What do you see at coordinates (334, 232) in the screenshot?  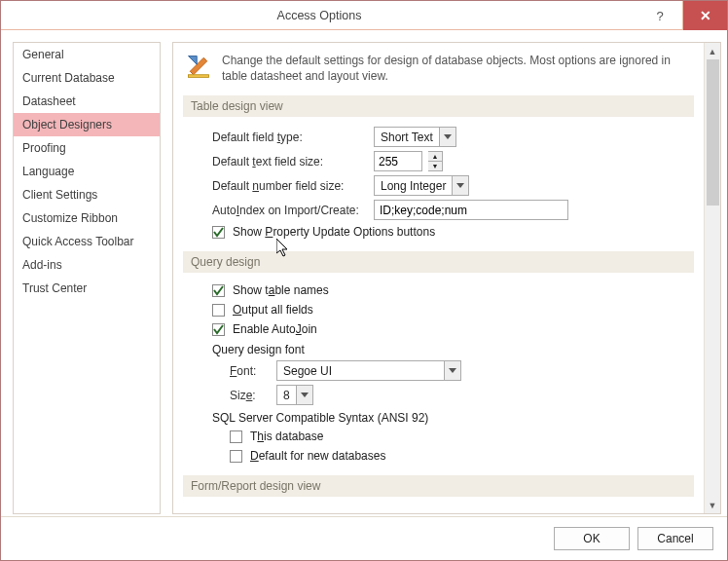 I see `show-property-update-label: Show Property Update Options buttons` at bounding box center [334, 232].